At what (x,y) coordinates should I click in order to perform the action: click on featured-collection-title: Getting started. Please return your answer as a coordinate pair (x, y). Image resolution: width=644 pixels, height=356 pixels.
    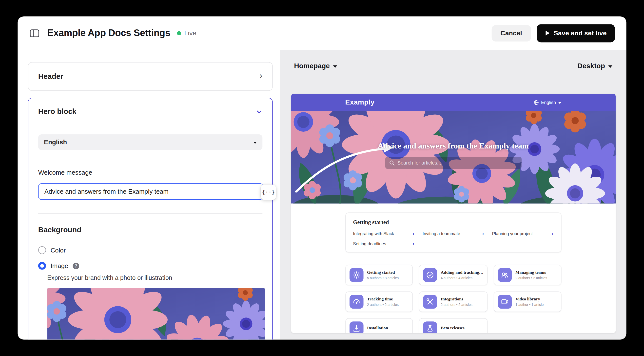
    Looking at the image, I should click on (453, 223).